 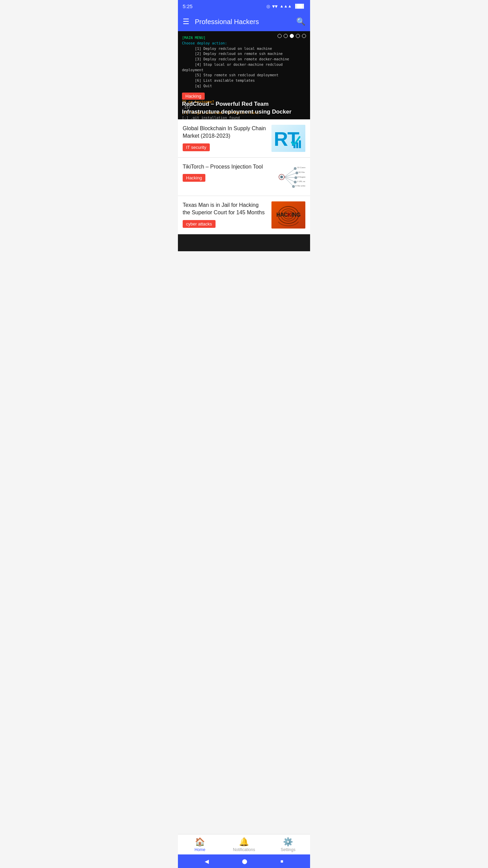 What do you see at coordinates (244, 117) in the screenshot?
I see `terminal-git1: [-] .git installation found` at bounding box center [244, 117].